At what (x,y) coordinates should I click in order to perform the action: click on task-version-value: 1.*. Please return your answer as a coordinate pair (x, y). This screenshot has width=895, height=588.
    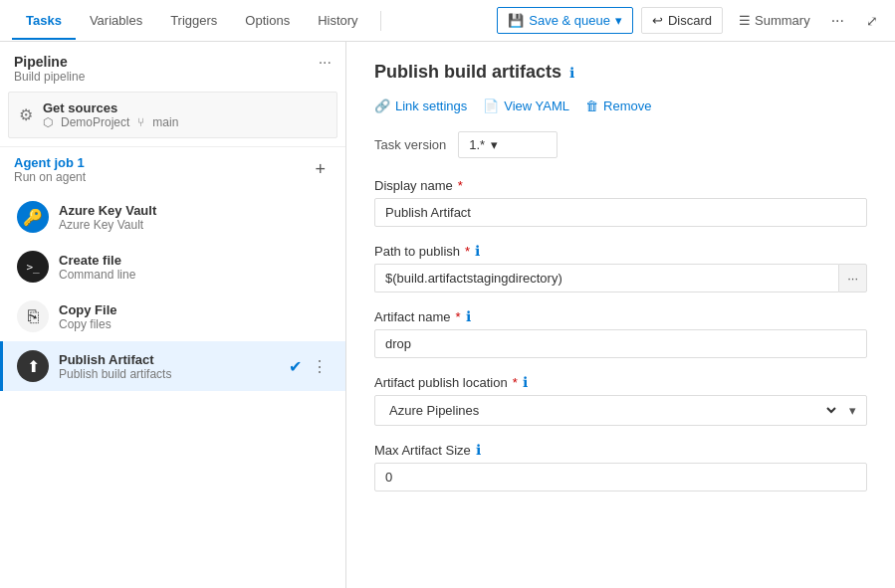
    Looking at the image, I should click on (477, 145).